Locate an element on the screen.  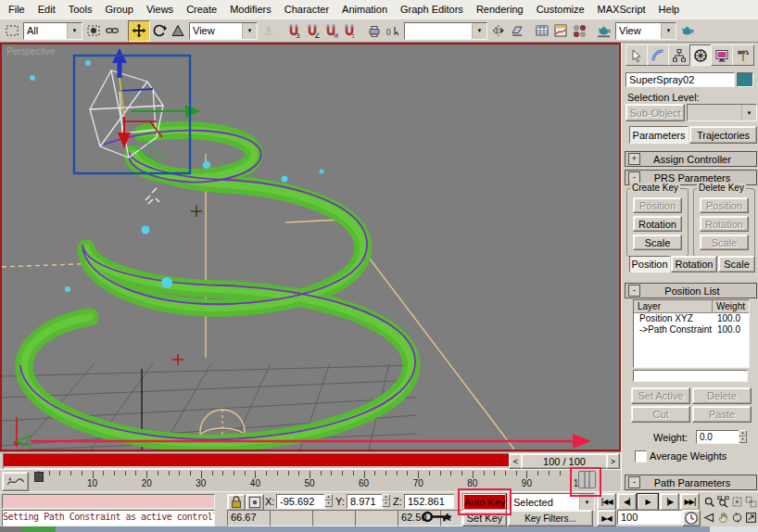
tab-parameters: Parameters is located at coordinates (659, 135).